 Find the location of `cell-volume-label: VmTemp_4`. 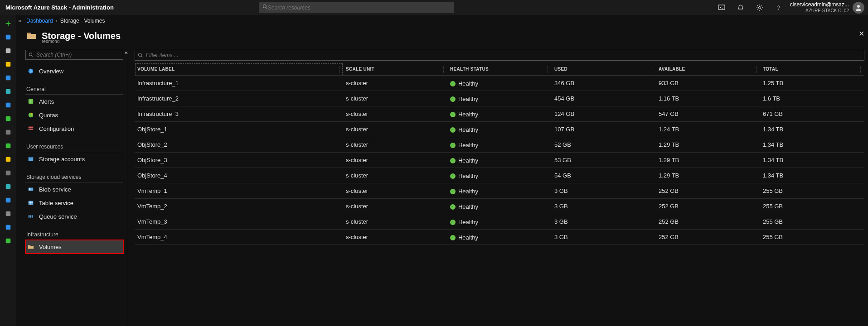

cell-volume-label: VmTemp_4 is located at coordinates (239, 237).